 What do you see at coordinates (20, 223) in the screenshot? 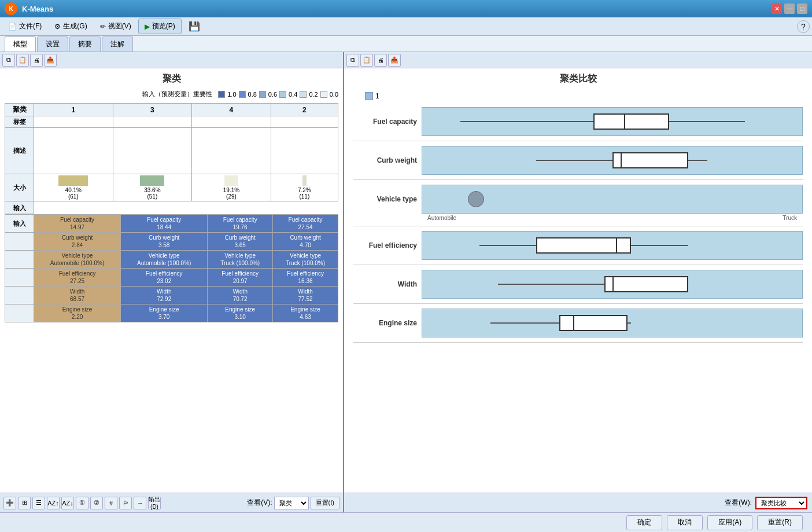
I see `var-label-fuel-cap: 输入` at bounding box center [20, 223].